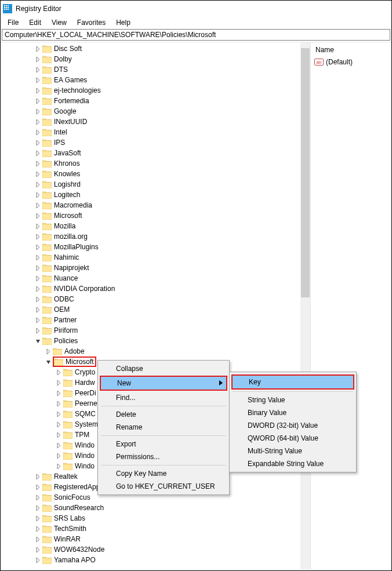 The width and height of the screenshot is (392, 571). Describe the element at coordinates (157, 195) in the screenshot. I see `tree-node: Logitech` at that location.